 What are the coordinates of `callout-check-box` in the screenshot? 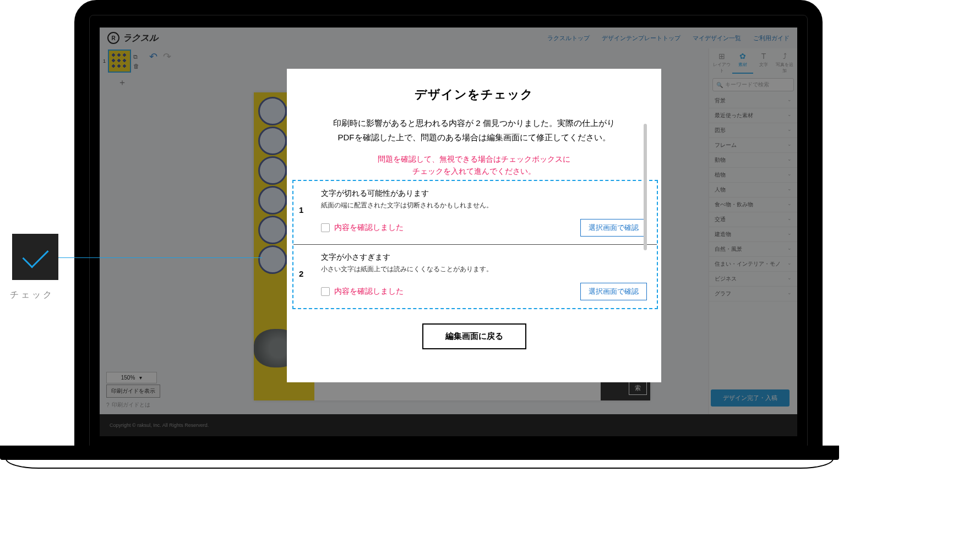 It's located at (35, 257).